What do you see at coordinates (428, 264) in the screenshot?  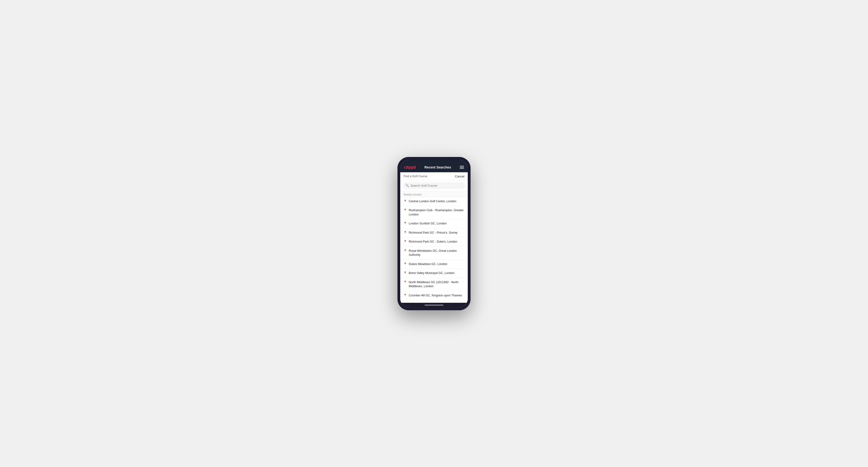 I see `course-name: Dukes Meadows GC, London` at bounding box center [428, 264].